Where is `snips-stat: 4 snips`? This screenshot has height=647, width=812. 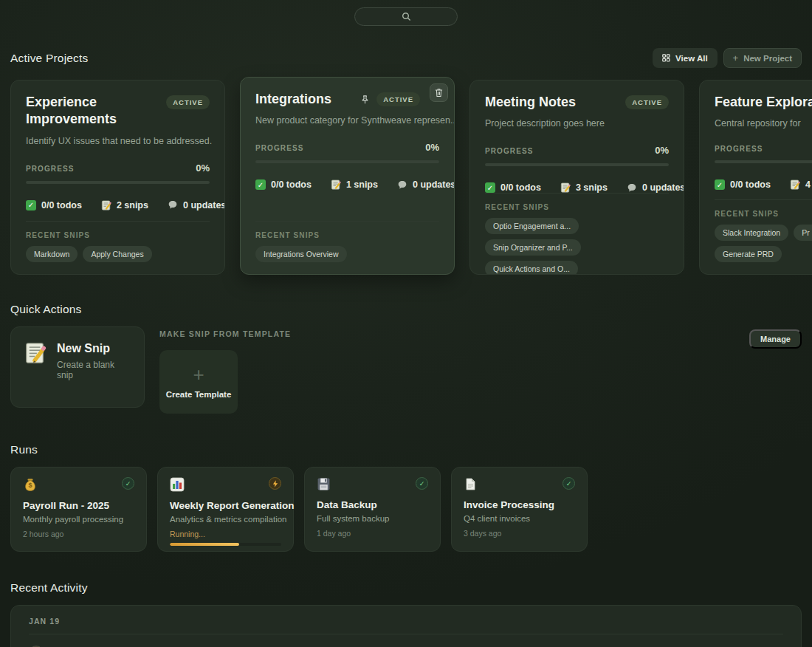
snips-stat: 4 snips is located at coordinates (801, 185).